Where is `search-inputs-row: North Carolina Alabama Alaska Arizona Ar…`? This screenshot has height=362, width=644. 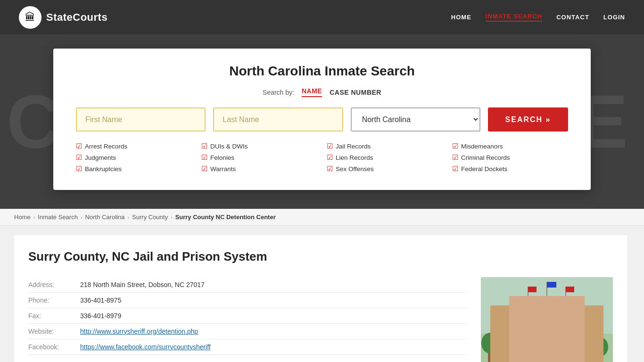
search-inputs-row: North Carolina Alabama Alaska Arizona Ar… is located at coordinates (322, 120).